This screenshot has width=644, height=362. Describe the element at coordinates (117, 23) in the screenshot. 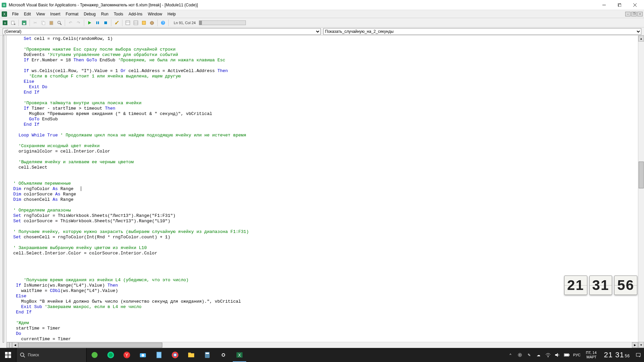

I see `design-mode-icon` at that location.